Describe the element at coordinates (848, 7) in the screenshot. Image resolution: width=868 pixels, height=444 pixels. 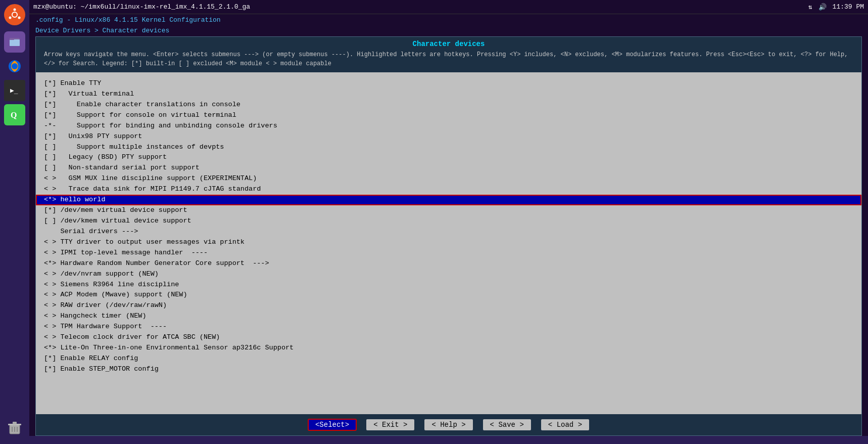
I see `clock: 11:39 PM` at that location.